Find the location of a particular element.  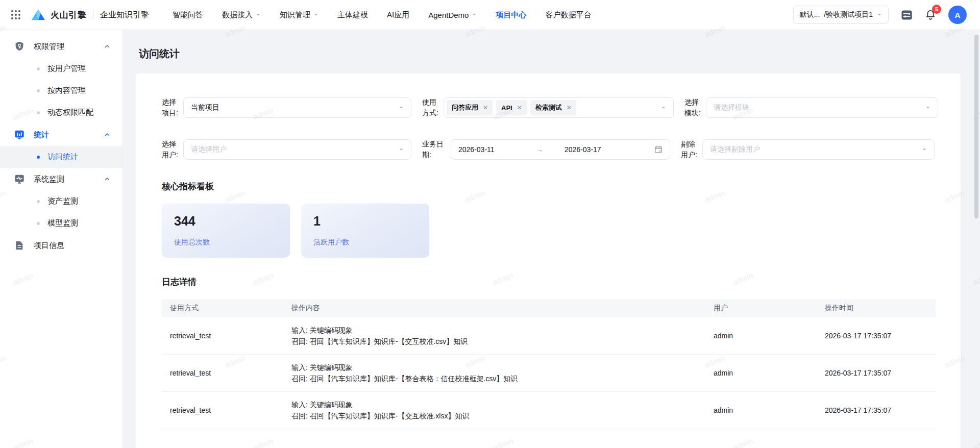

filter-exclude-label: 剔除用户: is located at coordinates (690, 150).